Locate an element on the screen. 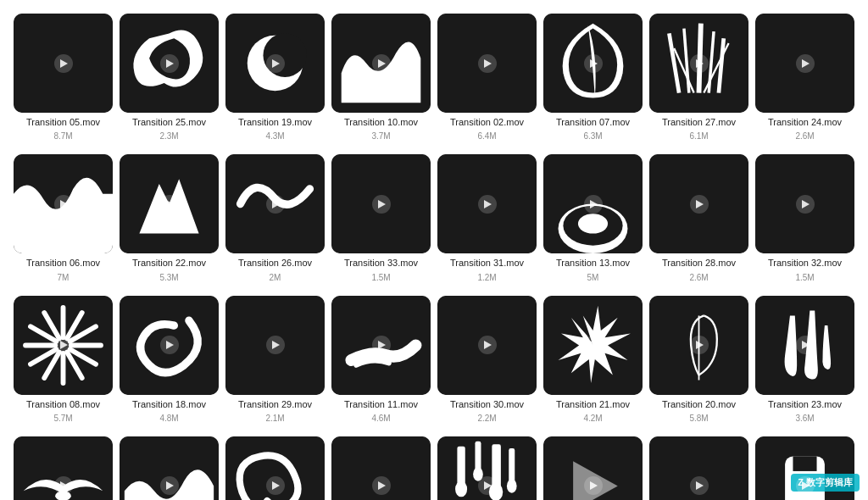 This screenshot has height=500, width=868. media-item: Transition 09.mov4.3M is located at coordinates (63, 468).